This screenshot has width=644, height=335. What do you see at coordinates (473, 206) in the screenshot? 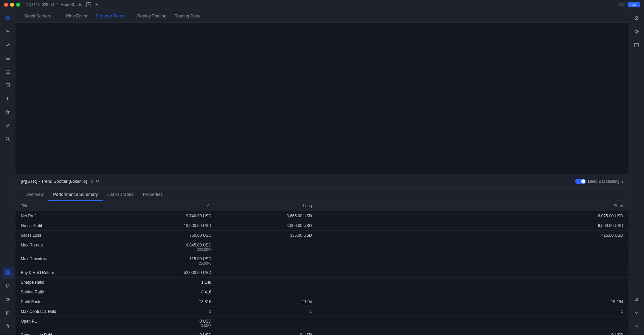
I see `col-header-short: Short` at bounding box center [473, 206].